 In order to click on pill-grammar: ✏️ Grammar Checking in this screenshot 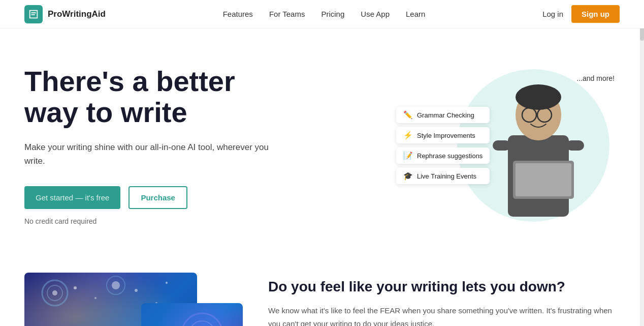, I will do `click(443, 115)`.